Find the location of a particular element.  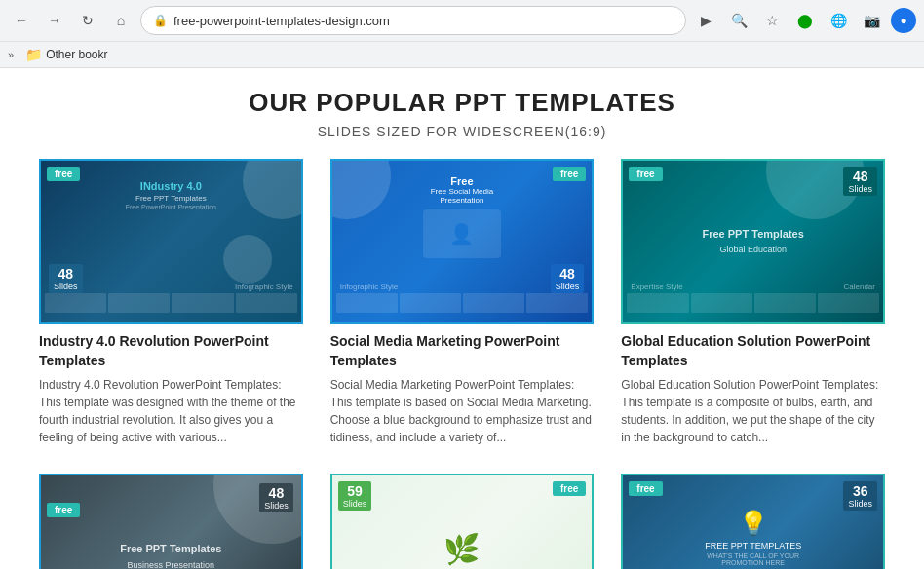

url-text: free-powerpoint-templates-design.com is located at coordinates (423, 21).